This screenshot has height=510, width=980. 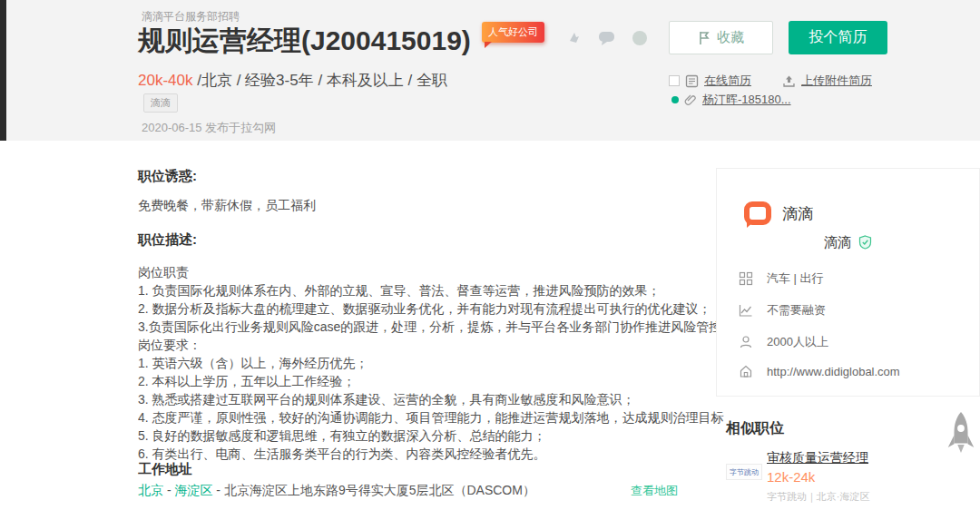 What do you see at coordinates (292, 80) in the screenshot?
I see `salary-row: 20k-40k /北京 / 经验3-5年 / 本科及以上 / 全职` at bounding box center [292, 80].